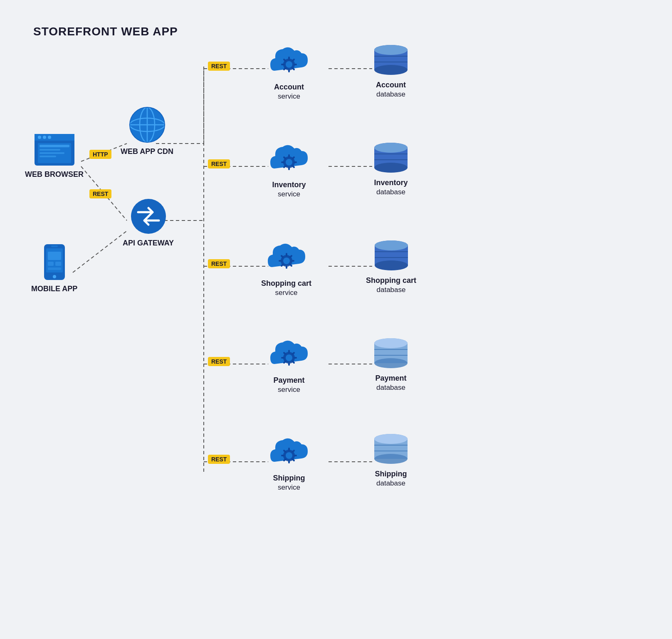 This screenshot has height=639, width=672. Describe the element at coordinates (219, 164) in the screenshot. I see `rest-inventory-badge: REST` at that location.